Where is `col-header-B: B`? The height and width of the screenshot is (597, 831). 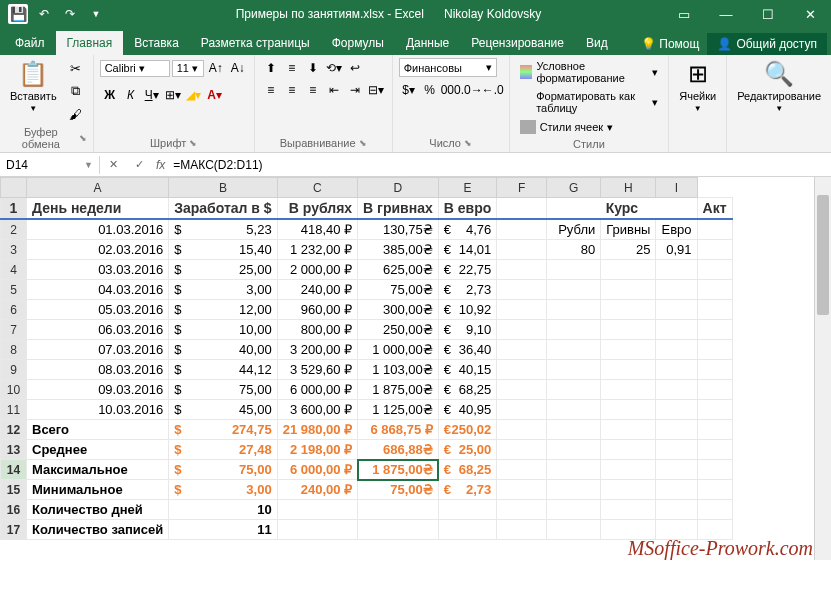
col-header-B: B is located at coordinates (223, 188).